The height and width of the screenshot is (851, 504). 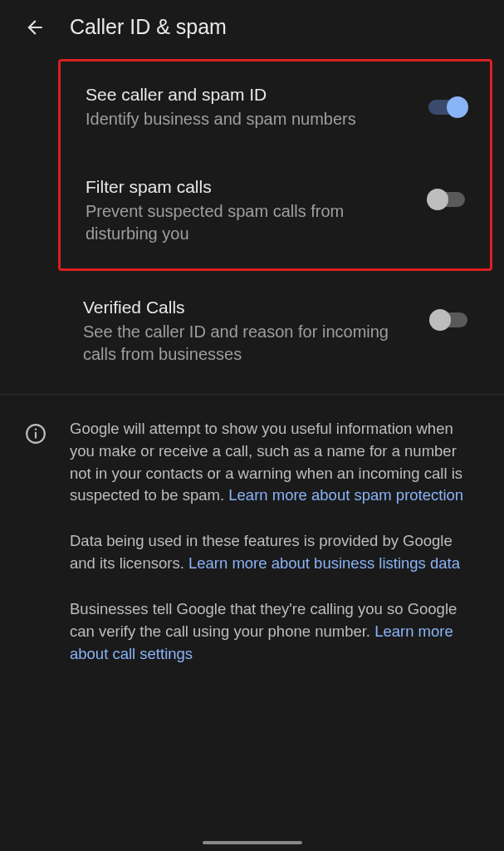 I want to click on setting-text: Verified Calls See the caller ID and rea…, so click(x=249, y=332).